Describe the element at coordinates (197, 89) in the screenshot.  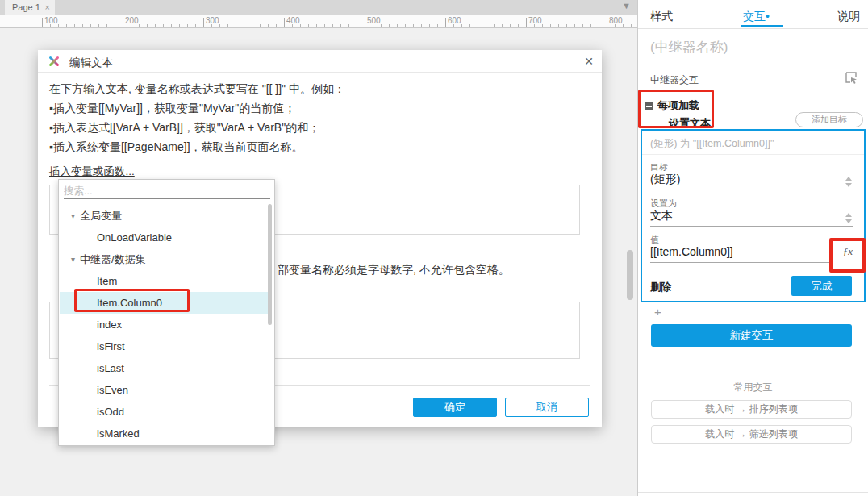
I see `instruction-line: 在下方输入文本, 变量名称或表达式要写在 "[[ ]]" 中。例如：` at that location.